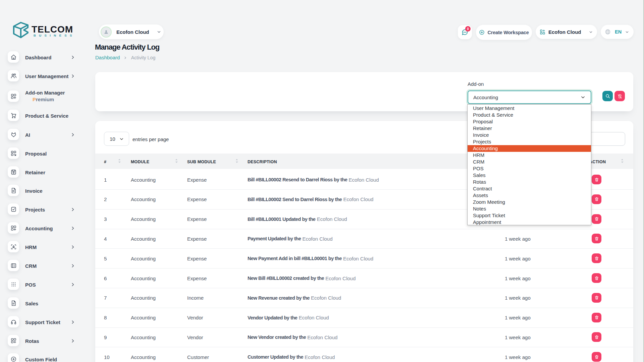  I want to click on svg-text: BUSINESS, so click(54, 36).